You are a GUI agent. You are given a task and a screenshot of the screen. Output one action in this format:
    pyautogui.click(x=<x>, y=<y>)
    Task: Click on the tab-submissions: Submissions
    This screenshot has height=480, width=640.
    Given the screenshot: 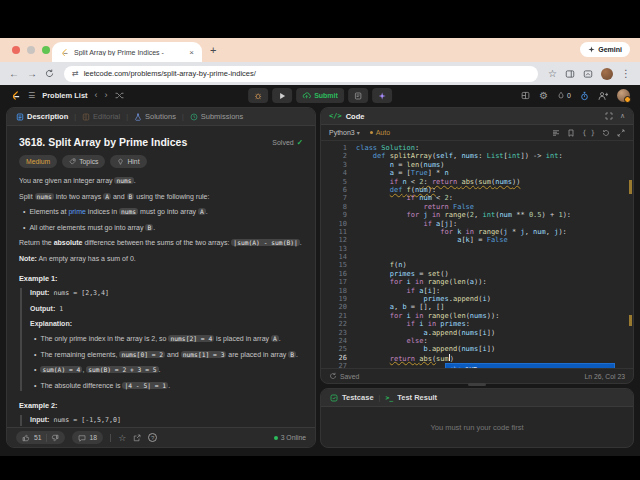 What is the action you would take?
    pyautogui.click(x=217, y=116)
    